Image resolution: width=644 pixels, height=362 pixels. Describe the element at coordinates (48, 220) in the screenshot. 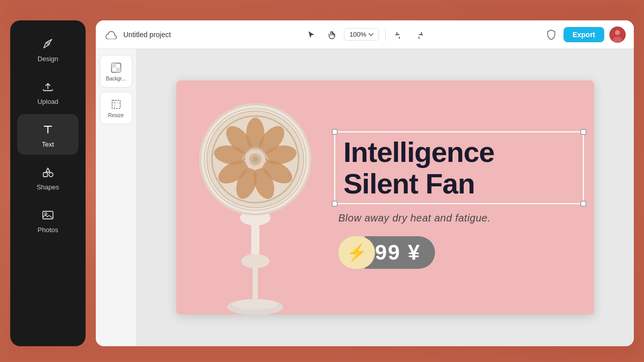

I see `sidebar-item-photos: Photos` at that location.